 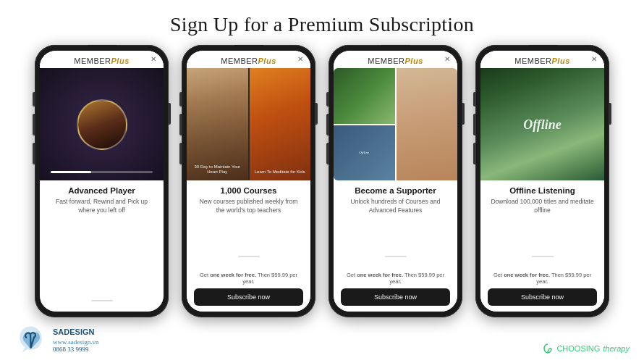 I want to click on screen-header-1: MEMBERPlus ✕, so click(x=101, y=59).